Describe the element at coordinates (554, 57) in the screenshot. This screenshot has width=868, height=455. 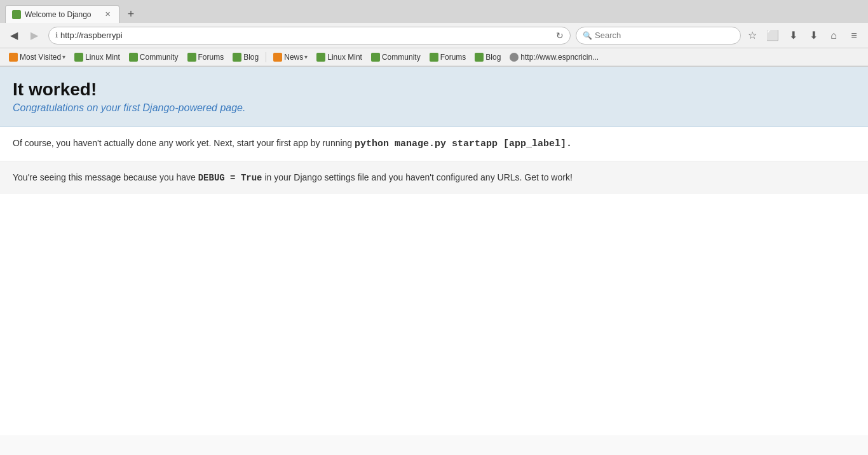
I see `bookmark-espncricin: http://www.espncricin...` at that location.